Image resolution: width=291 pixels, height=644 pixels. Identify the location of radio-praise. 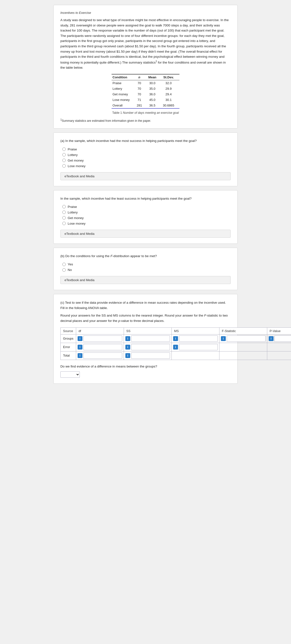
(64, 149).